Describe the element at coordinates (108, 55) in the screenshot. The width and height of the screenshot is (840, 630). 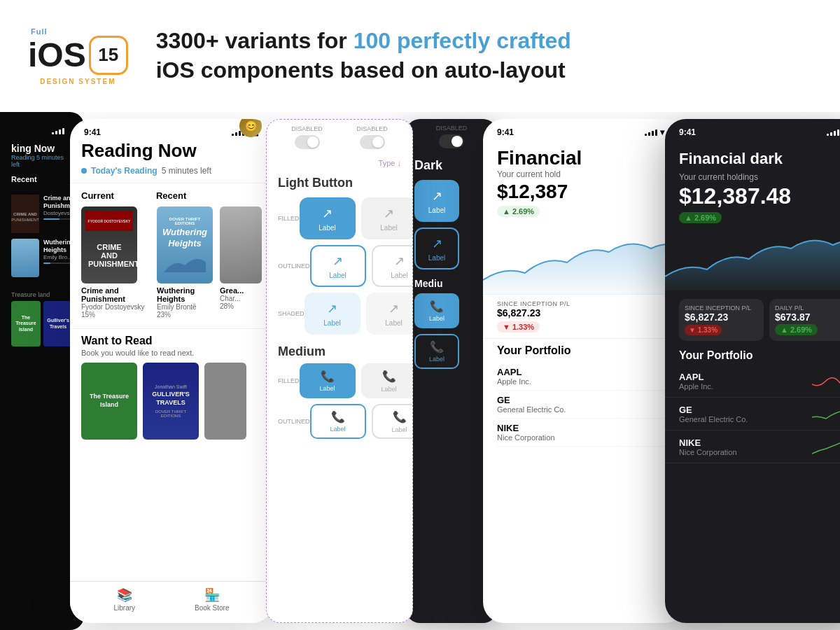
I see `logo-version: 15` at that location.